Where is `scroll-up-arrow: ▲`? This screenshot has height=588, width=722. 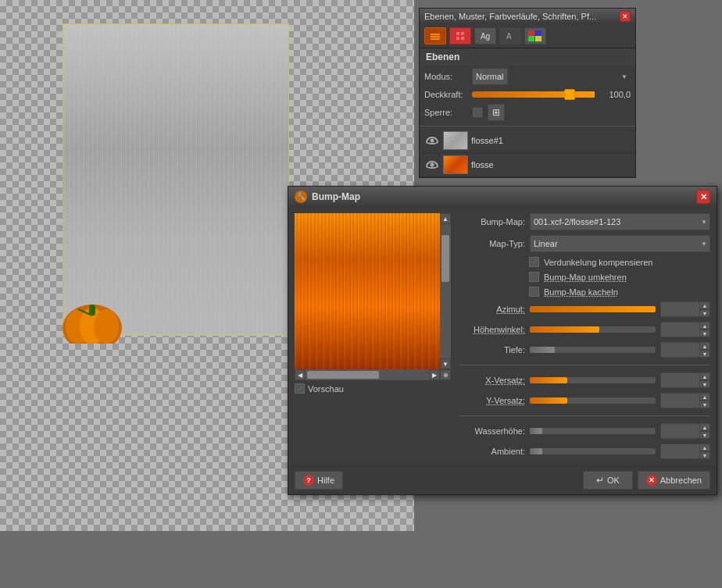
scroll-up-arrow: ▲ is located at coordinates (445, 219).